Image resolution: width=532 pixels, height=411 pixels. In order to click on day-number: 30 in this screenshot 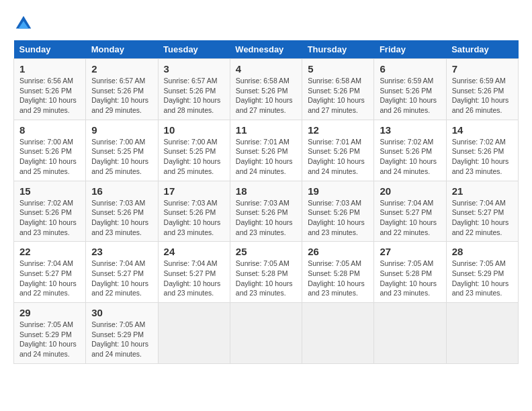, I will do `click(122, 313)`.